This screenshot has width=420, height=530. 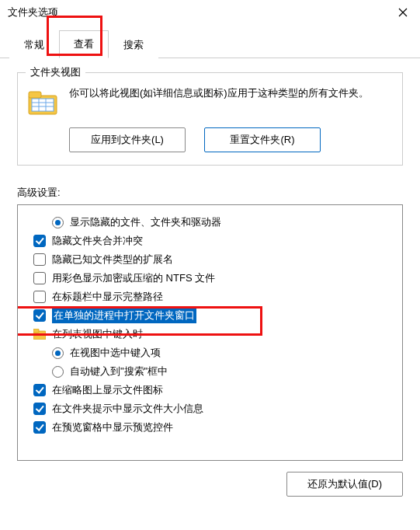 I want to click on list-item: 在预览窗格中显示预览控件, so click(x=210, y=427).